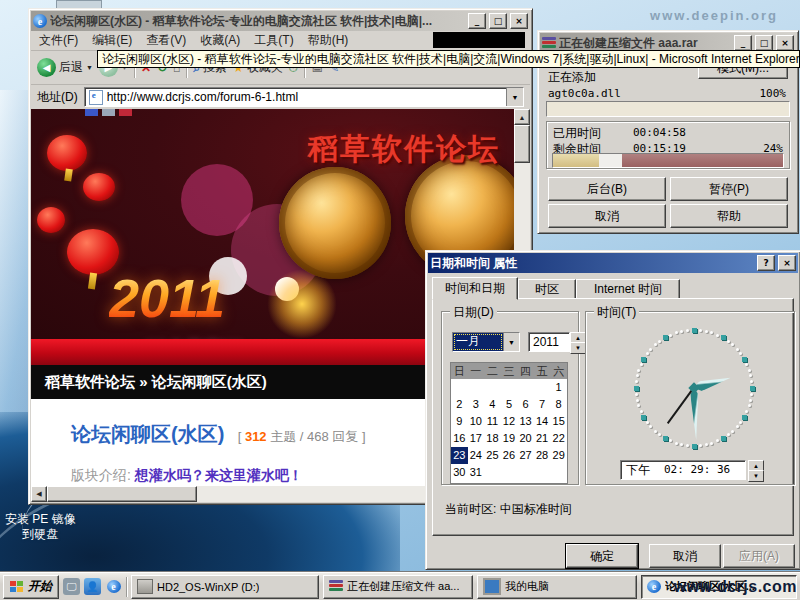 This screenshot has width=800, height=600. What do you see at coordinates (166, 40) in the screenshot?
I see `menu-view: 查看(V)` at bounding box center [166, 40].